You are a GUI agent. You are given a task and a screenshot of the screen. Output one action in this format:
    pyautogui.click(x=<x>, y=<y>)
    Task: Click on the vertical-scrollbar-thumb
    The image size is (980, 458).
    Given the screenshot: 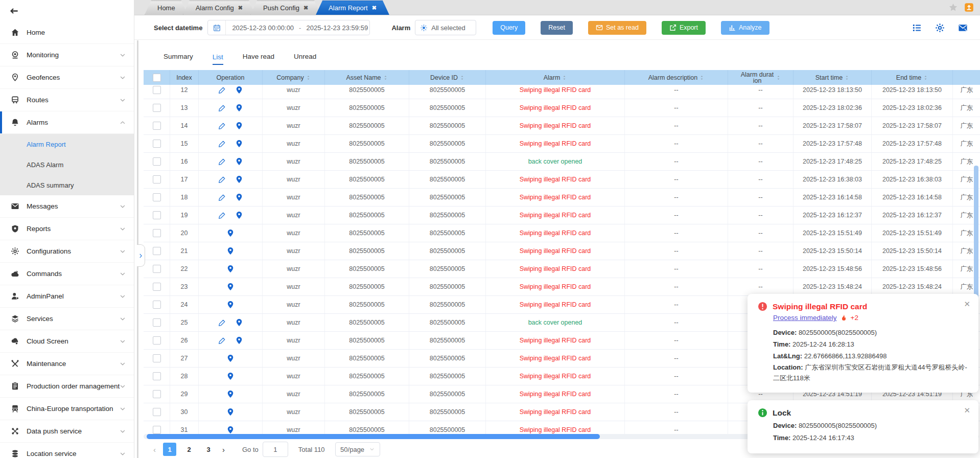 What is the action you would take?
    pyautogui.click(x=976, y=240)
    